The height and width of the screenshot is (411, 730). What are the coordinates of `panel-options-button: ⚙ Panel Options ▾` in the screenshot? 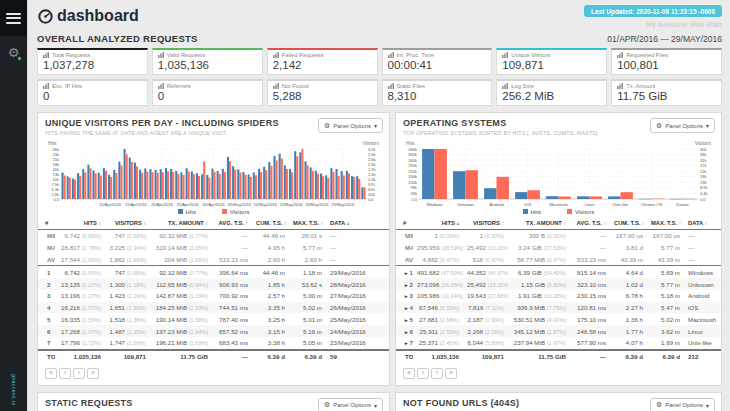 It's located at (682, 126).